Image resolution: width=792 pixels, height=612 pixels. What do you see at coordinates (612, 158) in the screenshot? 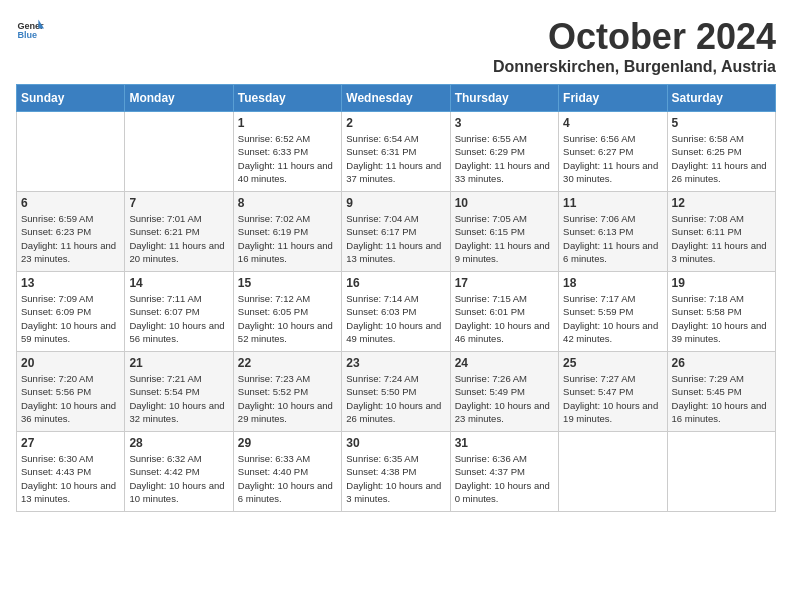
I see `day-info: Sunrise: 6:56 AM Sunset: 6:27 PM Dayligh…` at bounding box center [612, 158].